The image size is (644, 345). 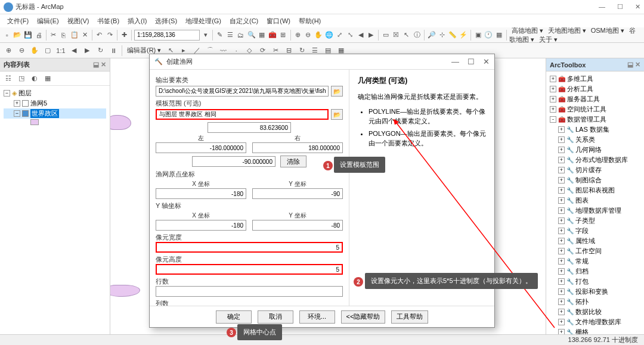 What do you see at coordinates (75, 35) in the screenshot?
I see `paste-icon: 📋` at bounding box center [75, 35].